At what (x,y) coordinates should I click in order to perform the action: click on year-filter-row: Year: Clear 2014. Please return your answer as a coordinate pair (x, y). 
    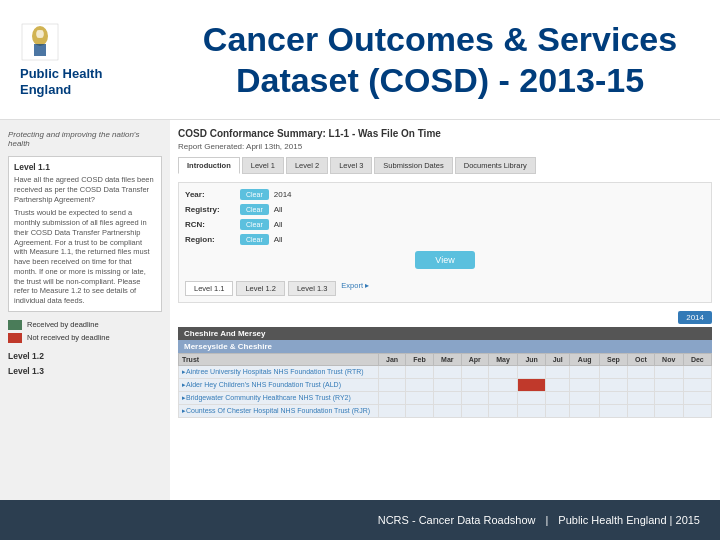
    Looking at the image, I should click on (445, 194).